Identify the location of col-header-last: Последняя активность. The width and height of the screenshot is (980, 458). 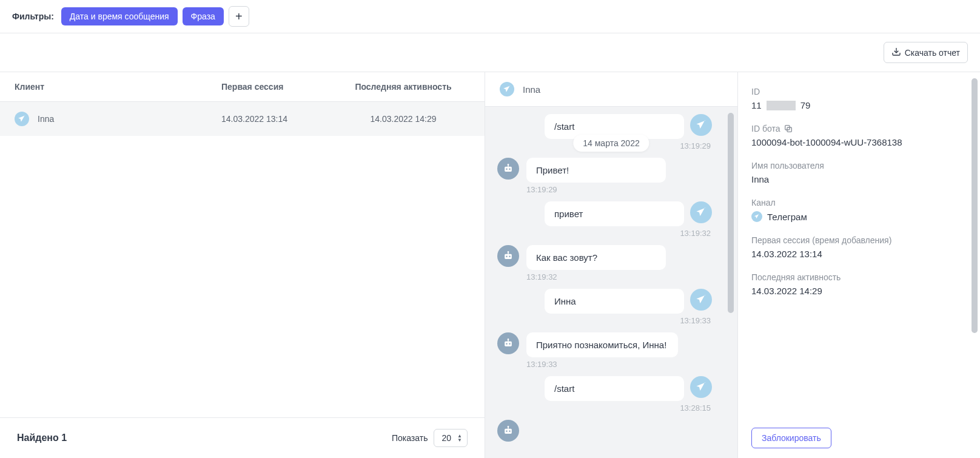
(403, 87).